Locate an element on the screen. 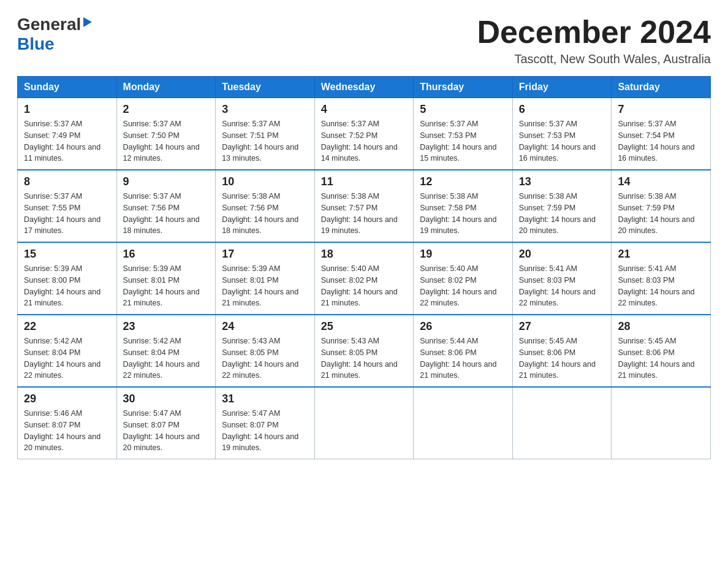 The width and height of the screenshot is (728, 563). day-info: Sunrise: 5:37 AMSunset: 7:49 PMDaylight:… is located at coordinates (67, 141).